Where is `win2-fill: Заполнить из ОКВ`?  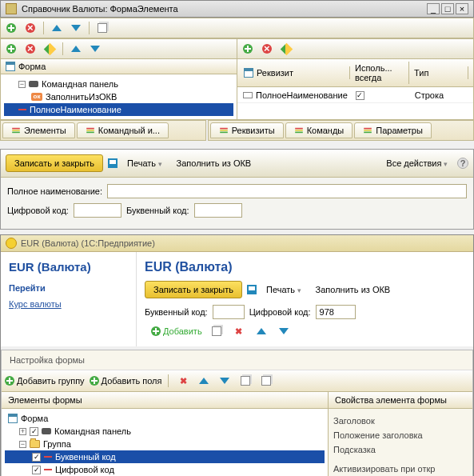 win2-fill: Заполнить из ОКВ is located at coordinates (353, 290).